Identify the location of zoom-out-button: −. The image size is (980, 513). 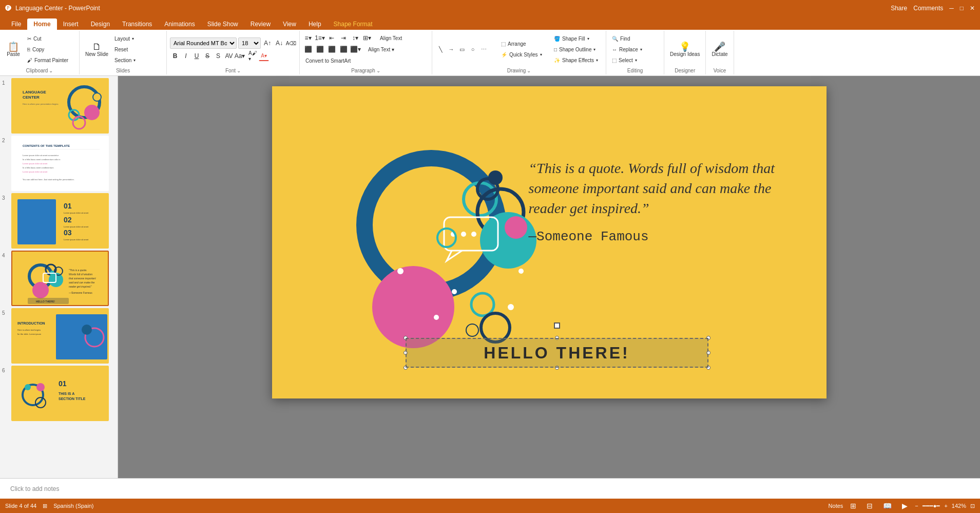
(916, 506).